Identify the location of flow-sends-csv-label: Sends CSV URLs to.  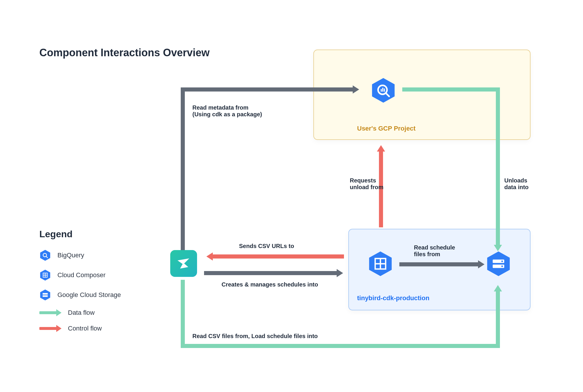
(266, 246).